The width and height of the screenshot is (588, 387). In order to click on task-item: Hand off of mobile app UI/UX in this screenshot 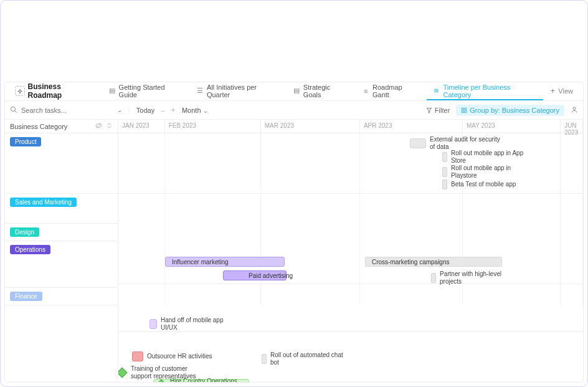, I will do `click(192, 324)`.